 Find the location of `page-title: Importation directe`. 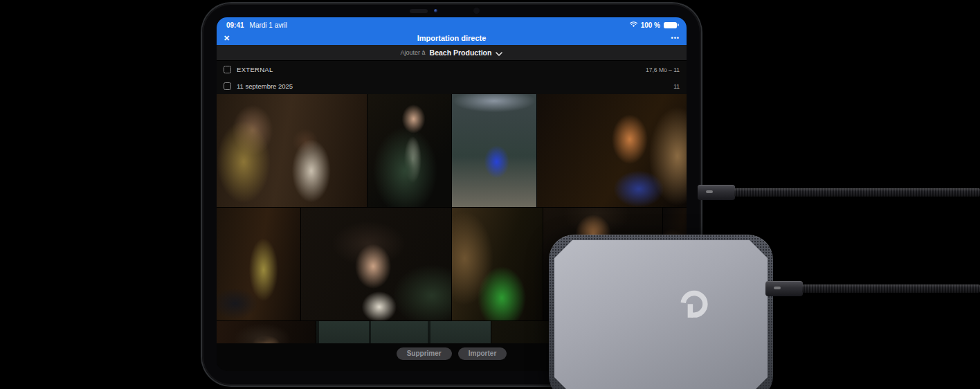

page-title: Importation directe is located at coordinates (451, 38).